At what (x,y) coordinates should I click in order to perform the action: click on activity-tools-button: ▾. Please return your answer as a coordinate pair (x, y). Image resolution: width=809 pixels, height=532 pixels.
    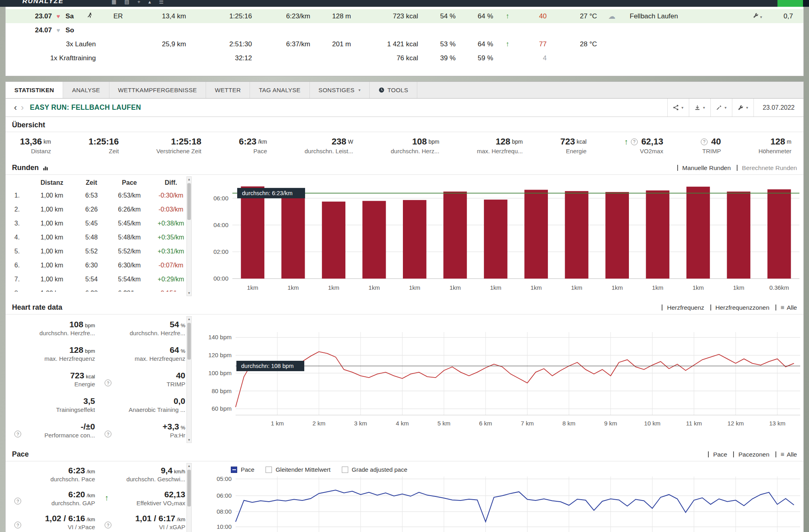
    Looking at the image, I should click on (757, 16).